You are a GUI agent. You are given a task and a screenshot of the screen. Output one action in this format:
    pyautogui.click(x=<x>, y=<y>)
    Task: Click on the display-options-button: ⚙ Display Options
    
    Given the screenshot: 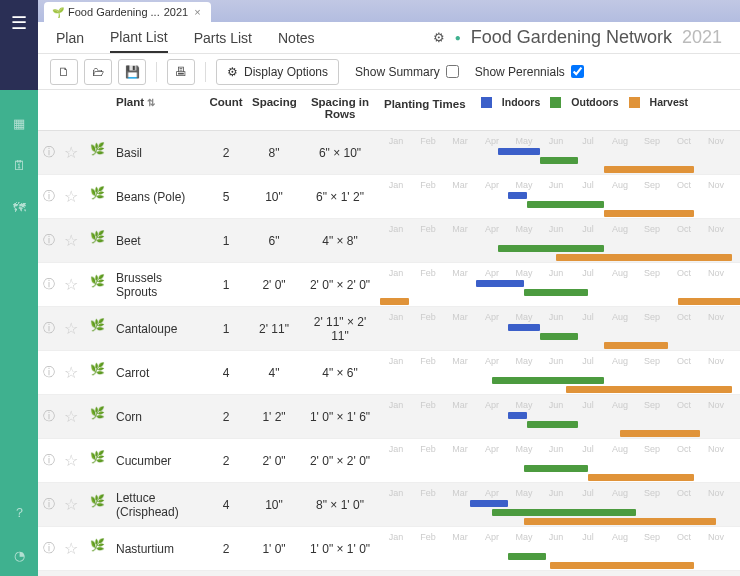 What is the action you would take?
    pyautogui.click(x=278, y=72)
    